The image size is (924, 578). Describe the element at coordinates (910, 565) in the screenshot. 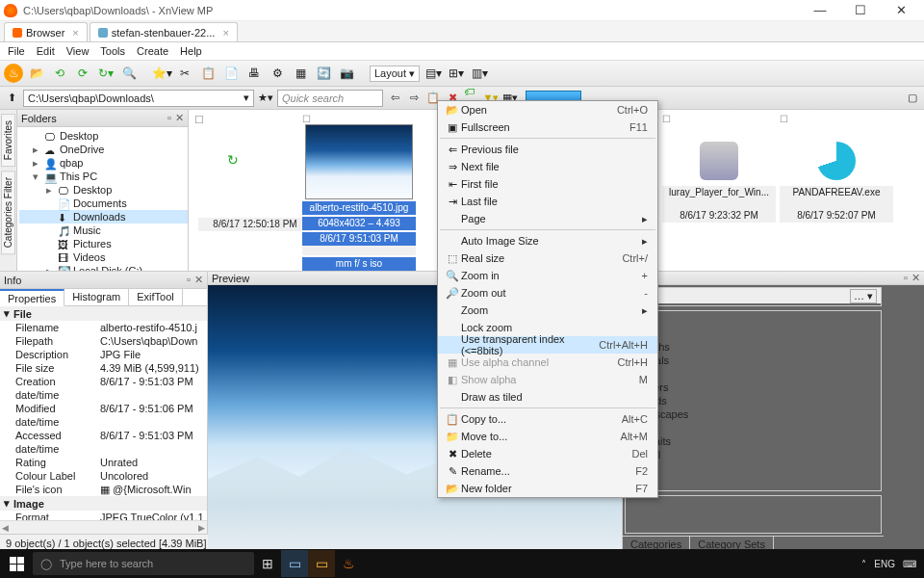

I see `tray-keyboard-icon: ⌨` at that location.